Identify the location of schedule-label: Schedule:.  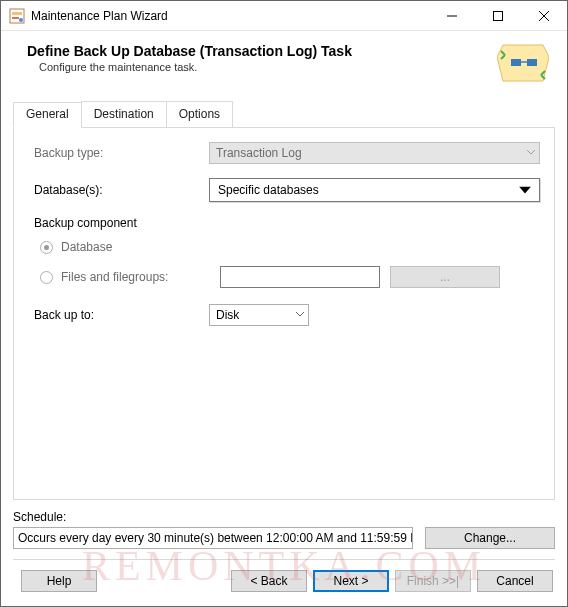
(284, 517).